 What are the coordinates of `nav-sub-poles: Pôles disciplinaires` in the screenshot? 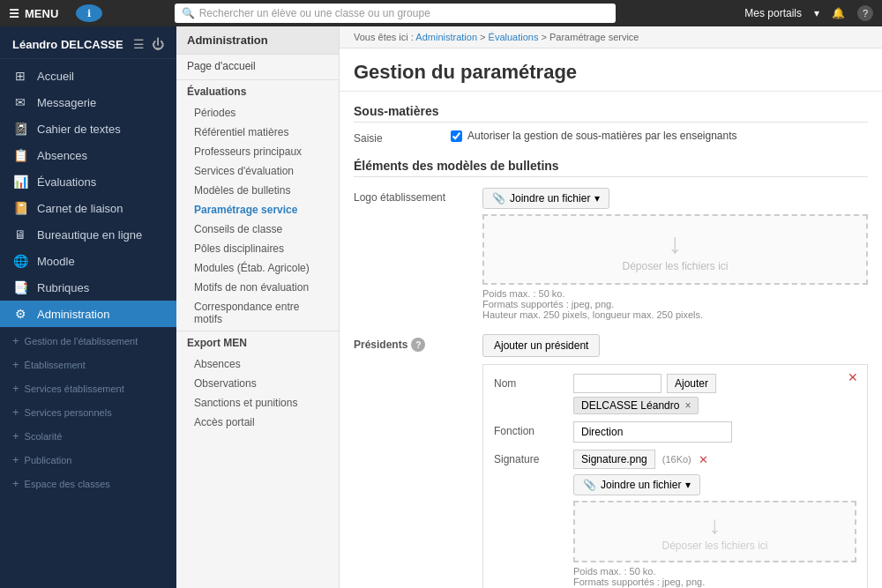 It's located at (258, 249).